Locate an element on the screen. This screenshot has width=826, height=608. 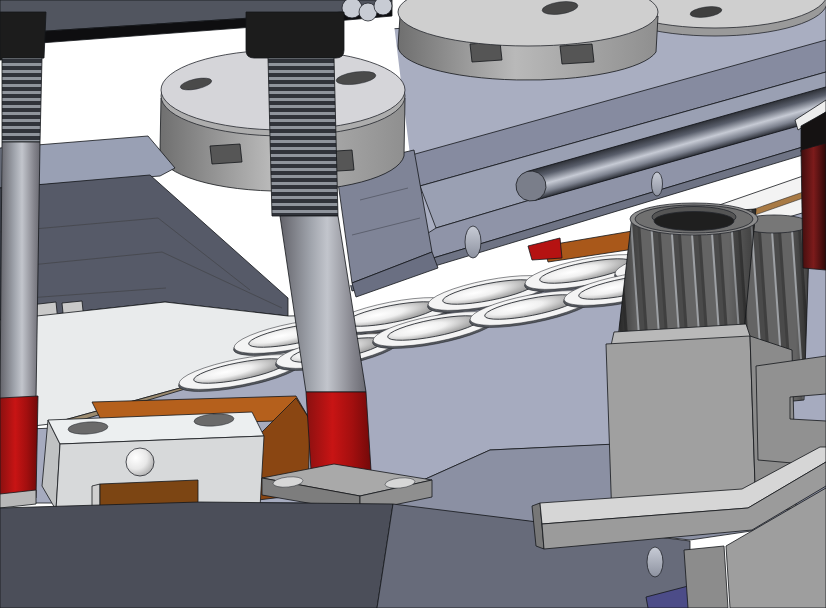
die-block-white is located at coordinates (153, 462).